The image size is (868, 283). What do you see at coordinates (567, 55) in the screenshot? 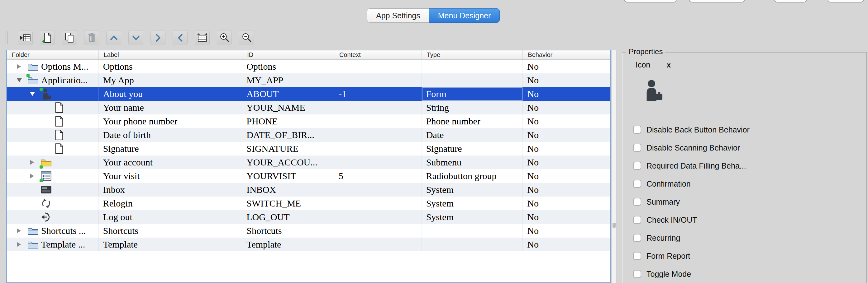
I see `column-header-behavior: Behavior` at bounding box center [567, 55].